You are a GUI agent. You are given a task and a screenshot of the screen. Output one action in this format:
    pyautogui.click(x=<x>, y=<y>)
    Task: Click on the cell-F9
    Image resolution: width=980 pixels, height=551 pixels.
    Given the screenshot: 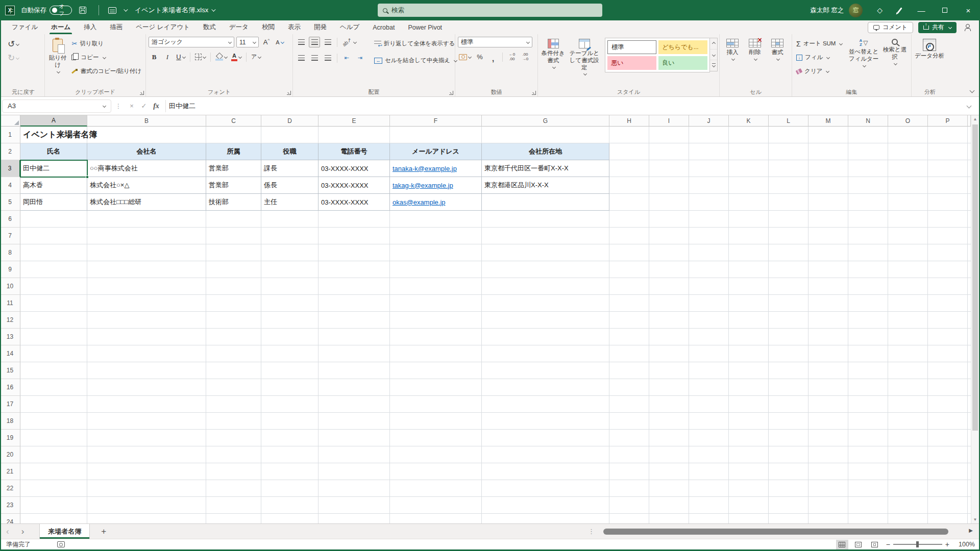 What is the action you would take?
    pyautogui.click(x=436, y=269)
    